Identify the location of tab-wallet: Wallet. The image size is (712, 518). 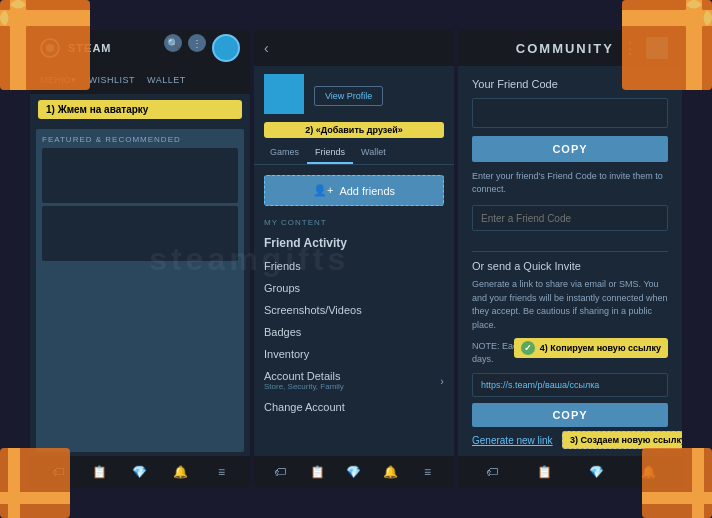
(374, 153).